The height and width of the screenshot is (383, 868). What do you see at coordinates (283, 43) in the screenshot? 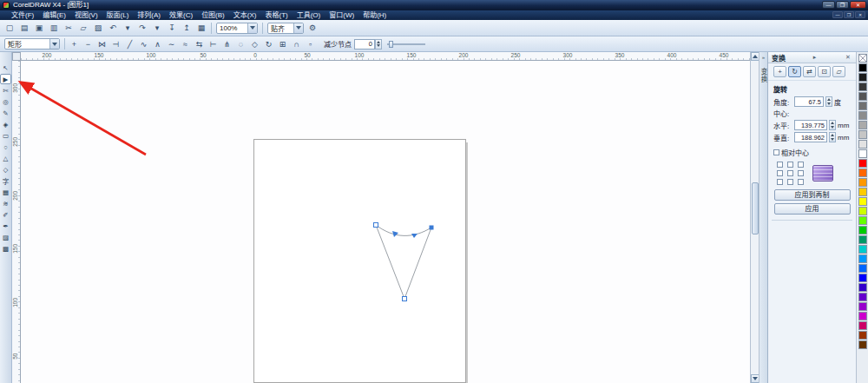
I see `align-nodes-icon: ⊞` at bounding box center [283, 43].